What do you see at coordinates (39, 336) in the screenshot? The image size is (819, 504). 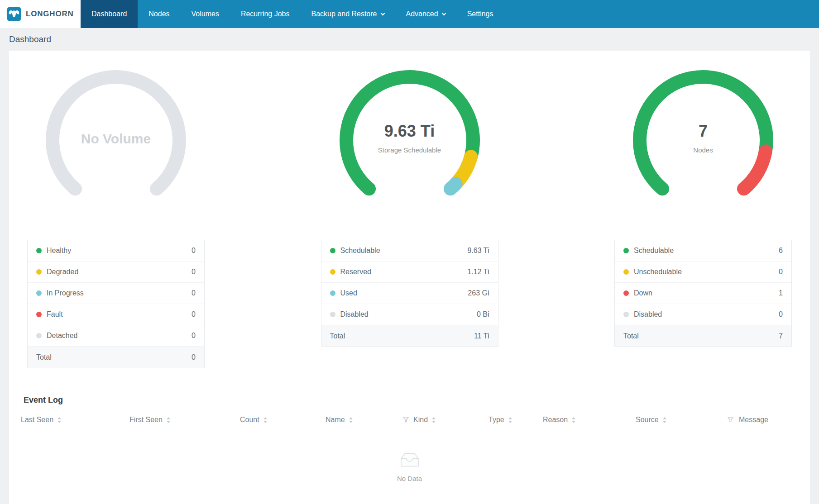 I see `detached-dot` at bounding box center [39, 336].